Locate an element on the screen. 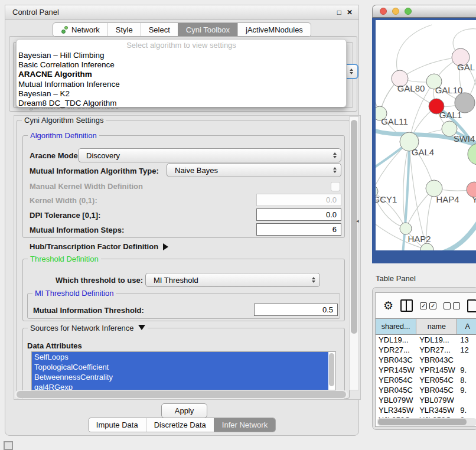 The image size is (476, 450). columns-icon is located at coordinates (406, 306).